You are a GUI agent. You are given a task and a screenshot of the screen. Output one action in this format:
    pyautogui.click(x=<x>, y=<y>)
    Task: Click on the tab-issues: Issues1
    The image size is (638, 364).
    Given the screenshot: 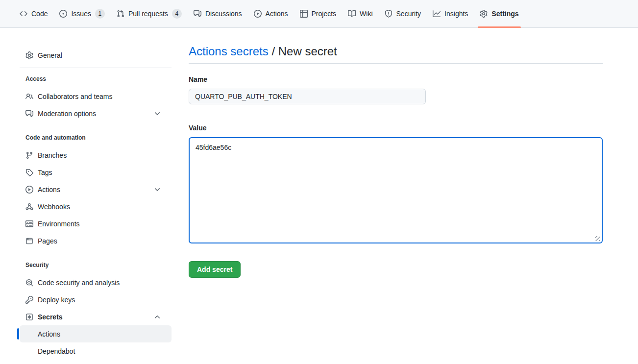 What is the action you would take?
    pyautogui.click(x=82, y=14)
    